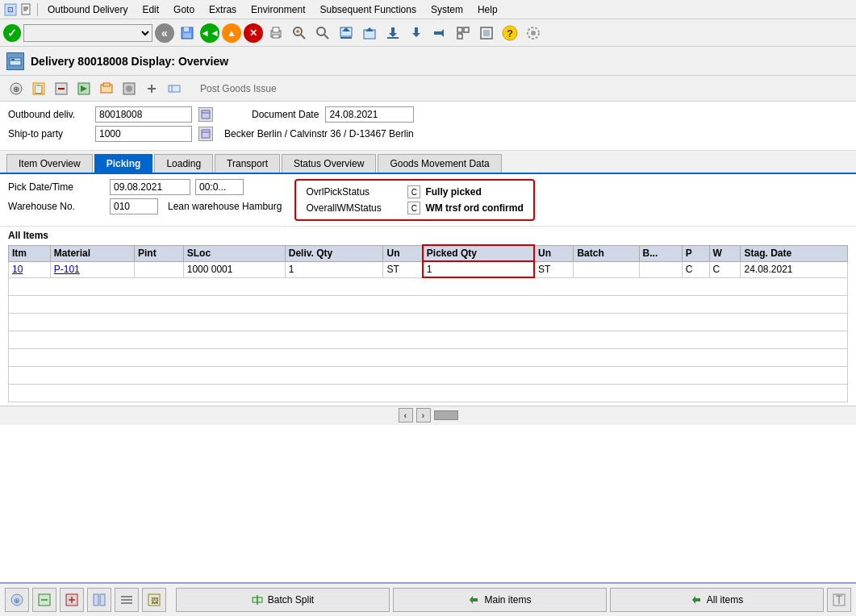 The height and width of the screenshot is (616, 856). I want to click on bottom-btn-last, so click(839, 600).